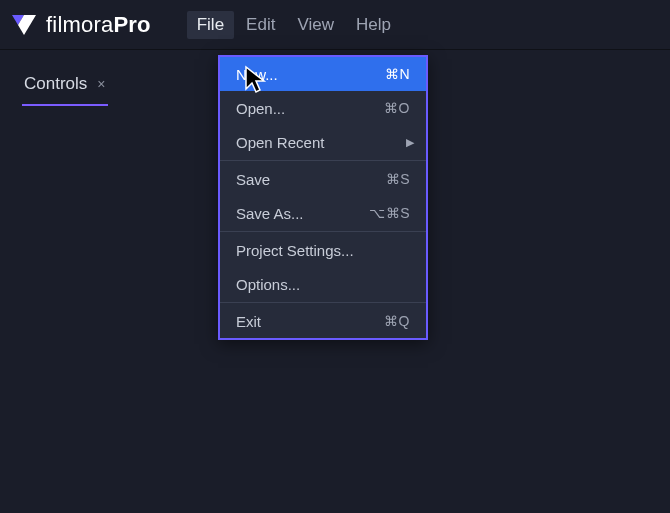 The width and height of the screenshot is (670, 513). I want to click on file-menu-item-open: Open...⌘O, so click(323, 108).